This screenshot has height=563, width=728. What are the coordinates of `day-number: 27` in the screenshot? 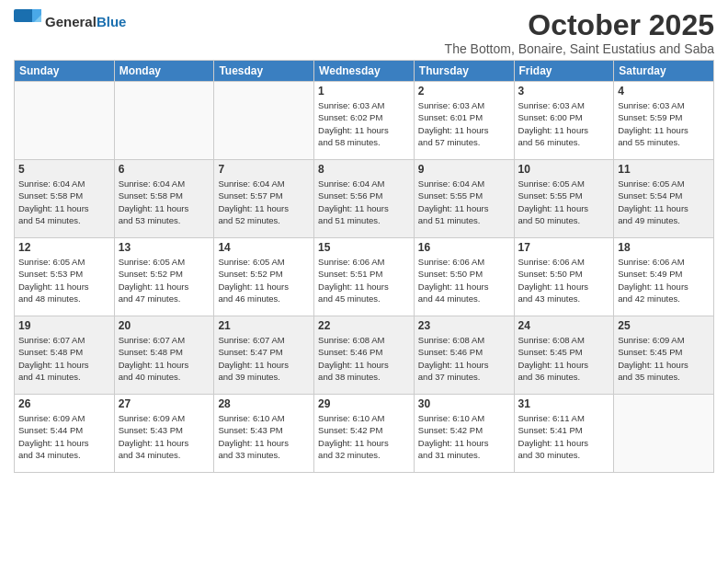 It's located at (165, 404).